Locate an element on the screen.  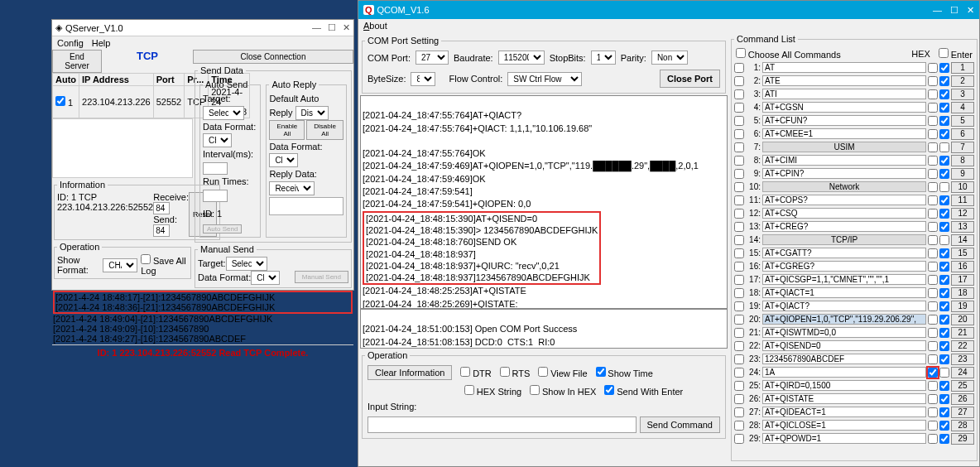
showinhex-check is located at coordinates (535, 390).